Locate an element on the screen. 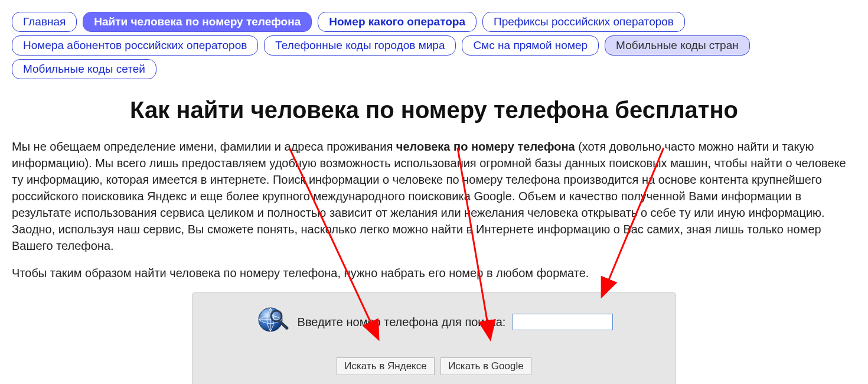 This screenshot has height=384, width=868. search-buttons-row: Искать в Яндексе Искать в Google is located at coordinates (434, 366).